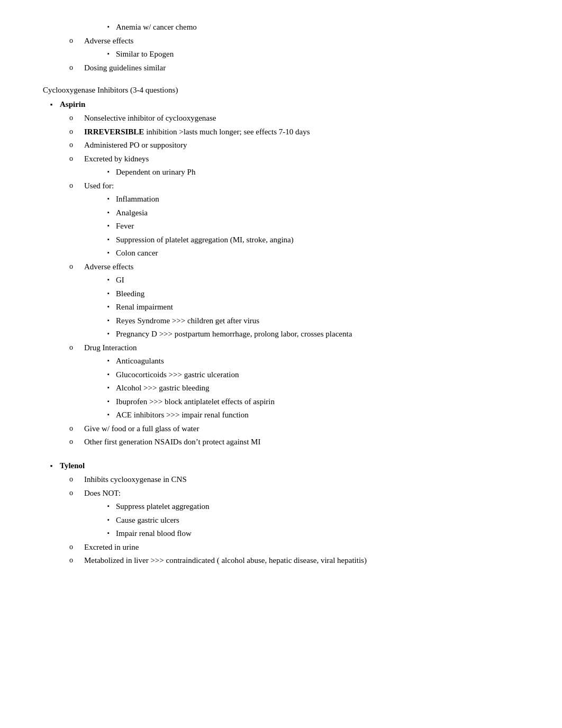 This screenshot has width=562, height=728. Describe the element at coordinates (310, 402) in the screenshot. I see `list-item: ▪ Ibuprofen >>> block antiplatelet effec…` at that location.